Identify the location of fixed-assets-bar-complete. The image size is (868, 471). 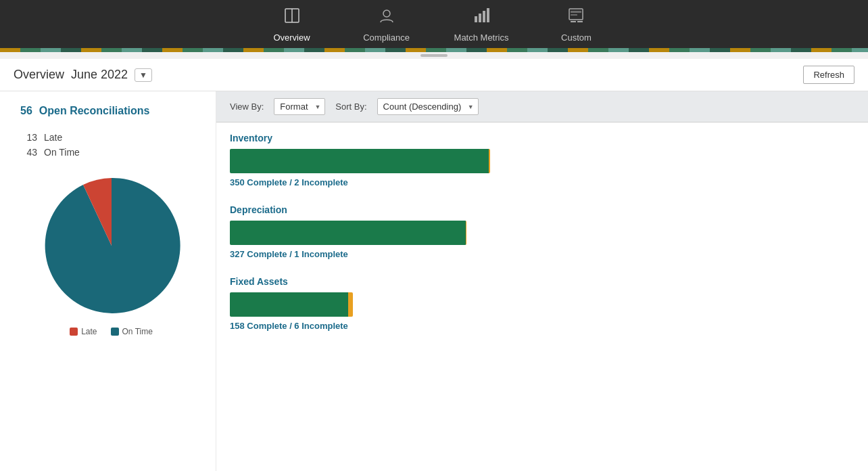
(289, 305).